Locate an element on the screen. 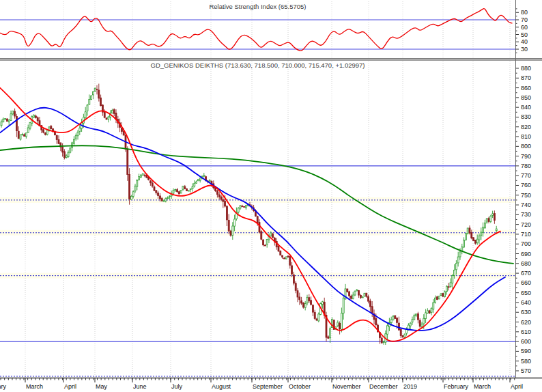 Image resolution: width=542 pixels, height=392 pixels. svg-text: 2019 is located at coordinates (410, 387).